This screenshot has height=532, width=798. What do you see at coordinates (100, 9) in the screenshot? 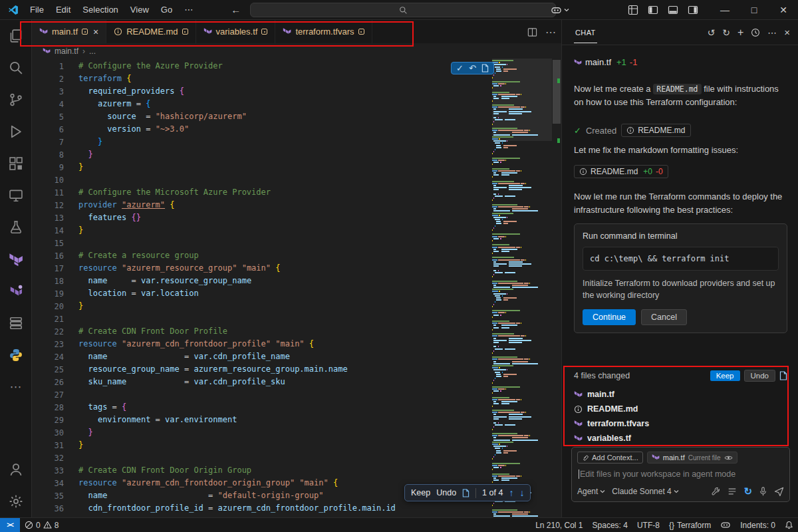
I see `menu-selection: Selection` at bounding box center [100, 9].